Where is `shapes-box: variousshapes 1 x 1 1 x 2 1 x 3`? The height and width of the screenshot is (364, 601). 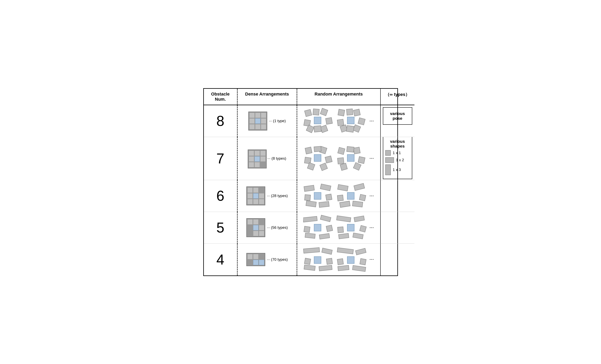 shapes-box: variousshapes 1 x 1 1 x 2 1 x 3 is located at coordinates (398, 158).